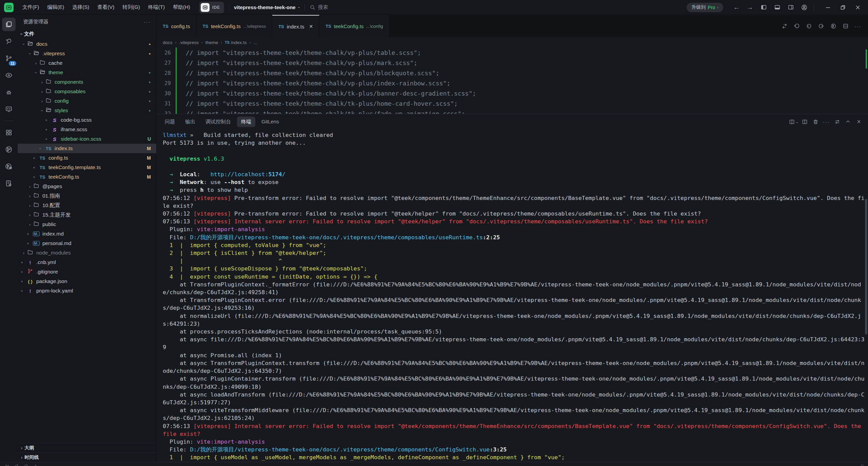  I want to click on runner-settings-icon, so click(9, 183).